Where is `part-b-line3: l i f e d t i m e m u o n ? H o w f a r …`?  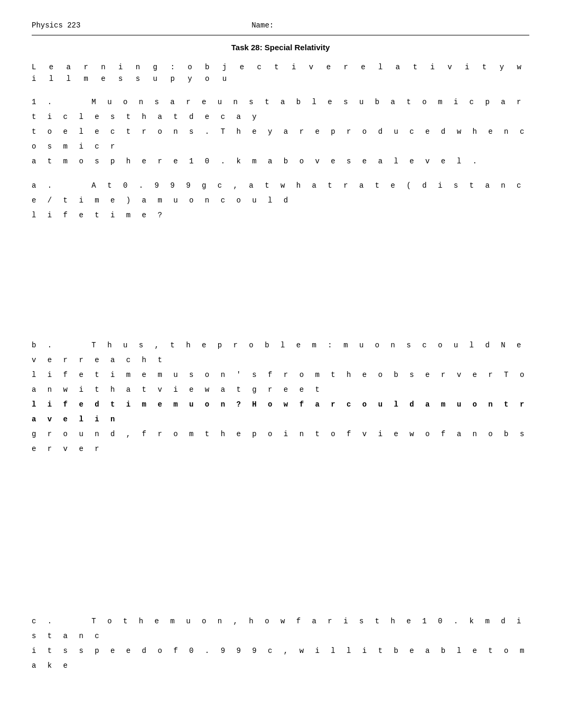
part-b-line3: l i f e d t i m e m u o n ? H o w f a r … is located at coordinates (280, 412).